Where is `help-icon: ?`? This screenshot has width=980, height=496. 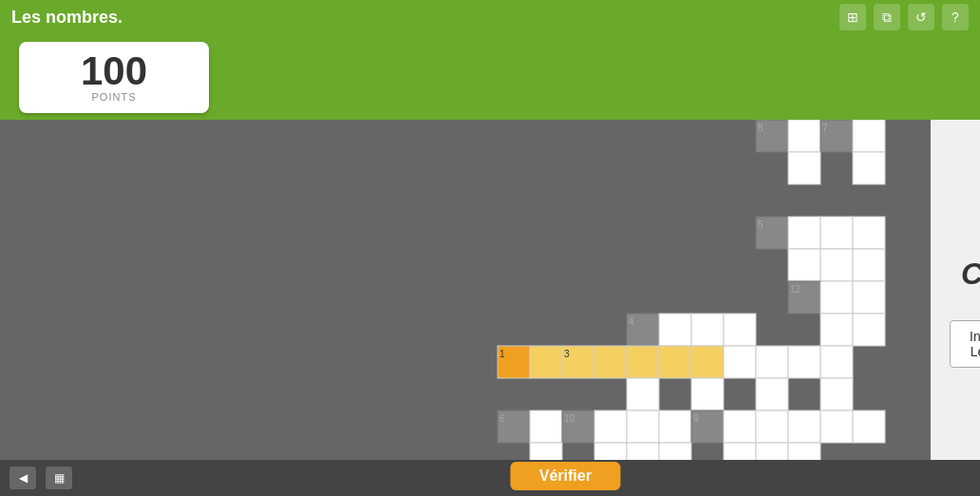
help-icon: ? is located at coordinates (955, 17).